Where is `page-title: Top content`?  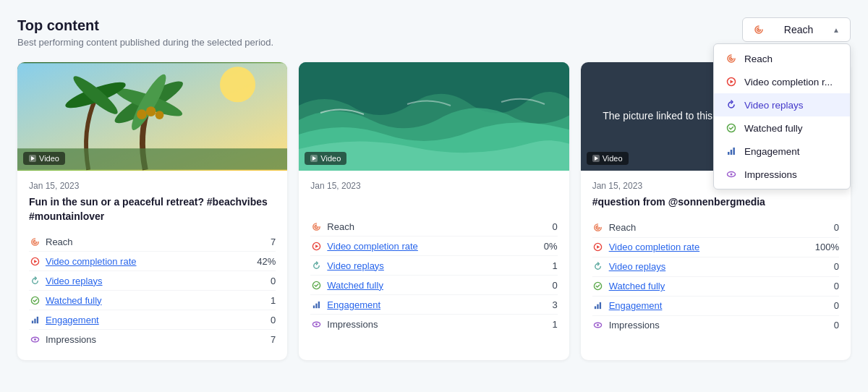 page-title: Top content is located at coordinates (145, 26).